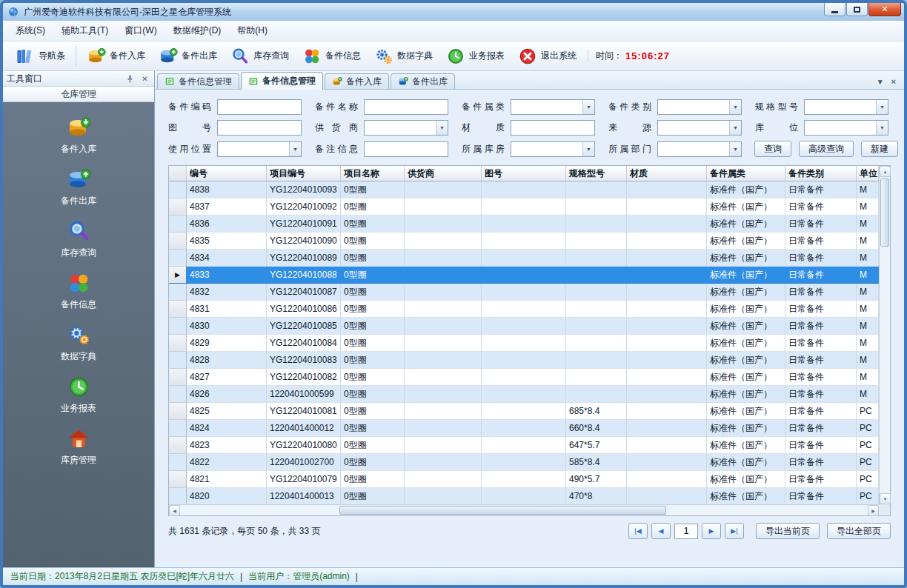 Image resolution: width=907 pixels, height=588 pixels. What do you see at coordinates (304, 496) in the screenshot?
I see `table-cell: 1220401400013` at bounding box center [304, 496].